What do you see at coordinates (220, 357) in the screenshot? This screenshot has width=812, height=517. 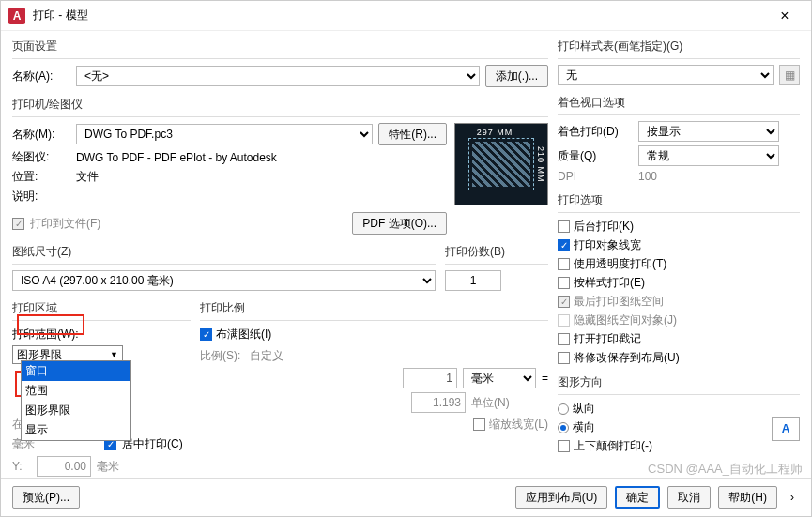 I see `scale-label: 比例(S):` at bounding box center [220, 357].